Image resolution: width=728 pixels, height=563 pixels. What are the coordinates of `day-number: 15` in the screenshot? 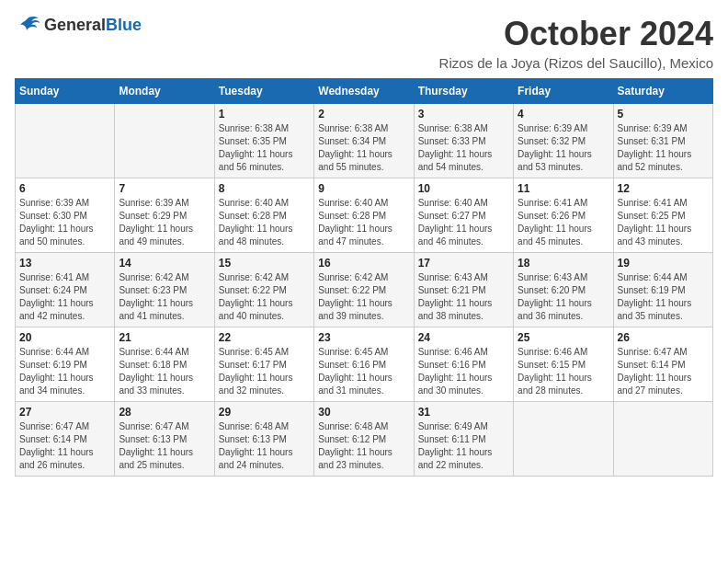 It's located at (265, 263).